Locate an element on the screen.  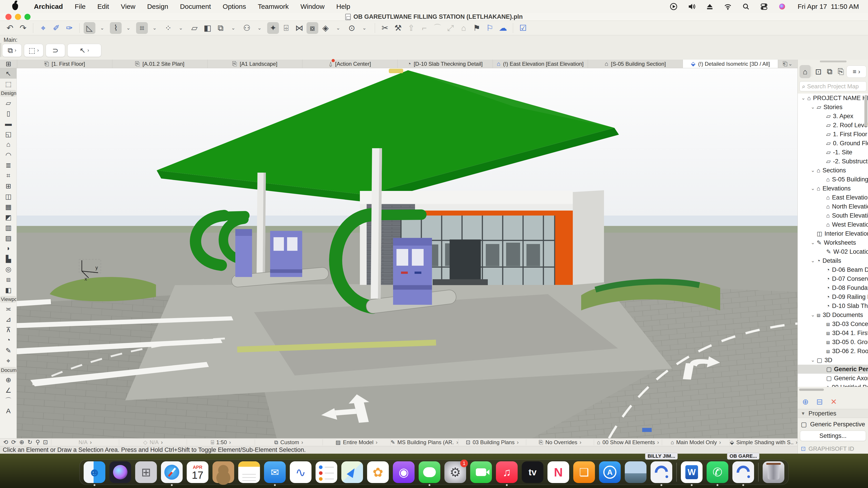
tree-item: ◔D-06 Beam Detail is located at coordinates (833, 270).